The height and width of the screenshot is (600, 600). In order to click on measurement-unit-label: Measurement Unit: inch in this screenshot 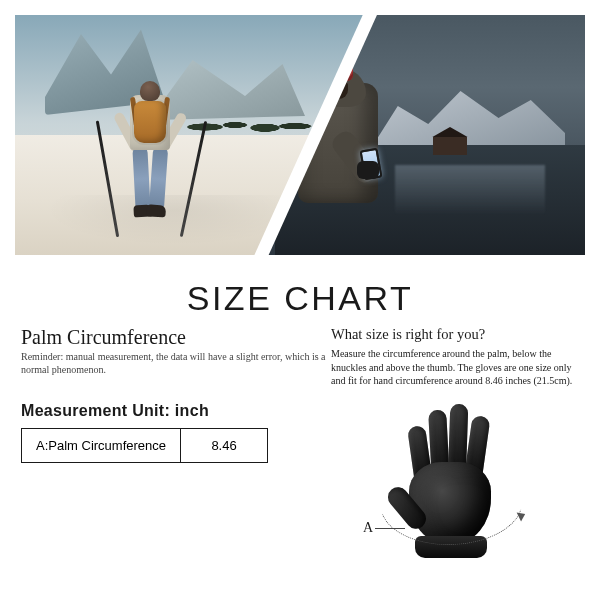, I will do `click(176, 411)`.